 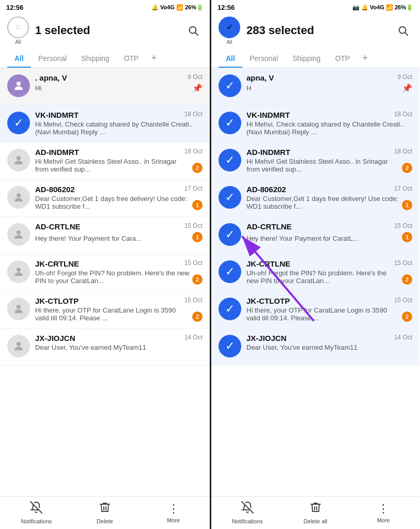 What do you see at coordinates (247, 512) in the screenshot?
I see `notifications-button-right: Notifications` at bounding box center [247, 512].